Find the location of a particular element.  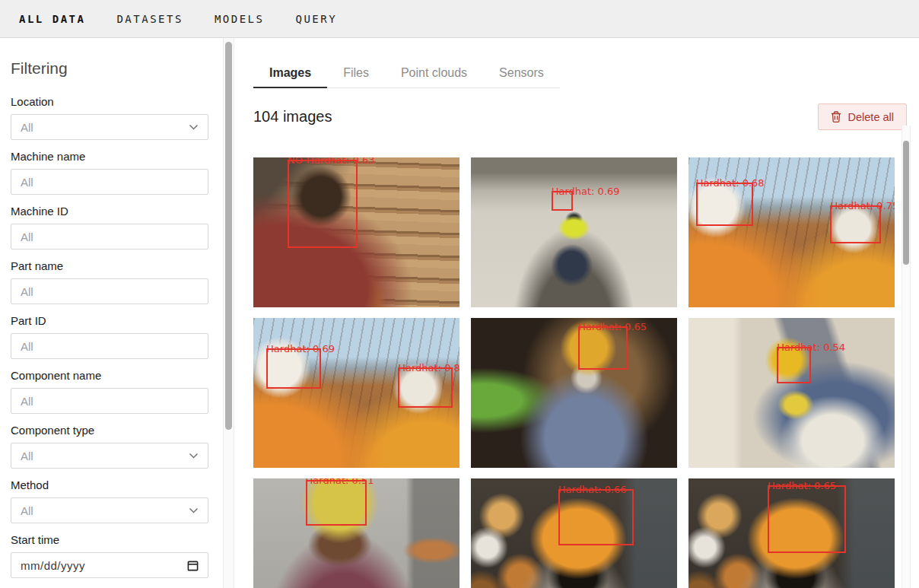

filter-label-part-id: Part ID is located at coordinates (117, 321).